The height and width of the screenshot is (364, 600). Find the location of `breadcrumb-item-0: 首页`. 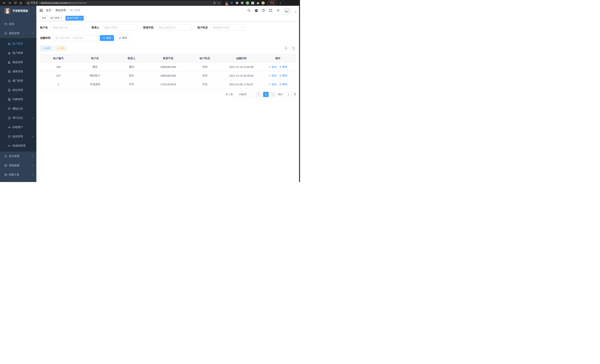

breadcrumb-item-0: 首页 is located at coordinates (49, 10).